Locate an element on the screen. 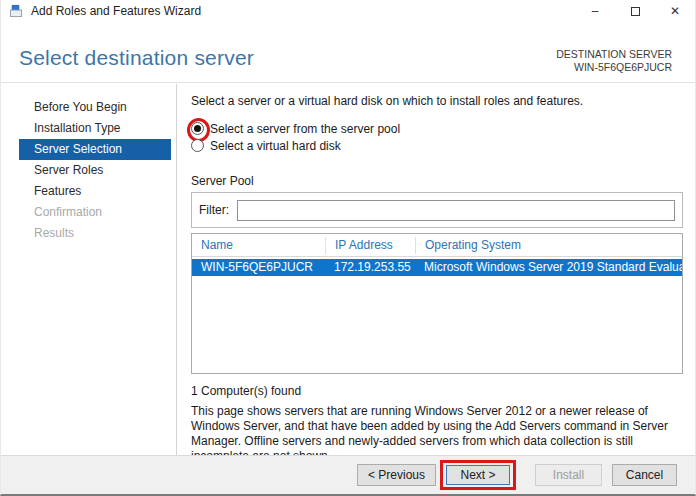  sidebar-item-before-you-begin: Before You Begin is located at coordinates (95, 108).